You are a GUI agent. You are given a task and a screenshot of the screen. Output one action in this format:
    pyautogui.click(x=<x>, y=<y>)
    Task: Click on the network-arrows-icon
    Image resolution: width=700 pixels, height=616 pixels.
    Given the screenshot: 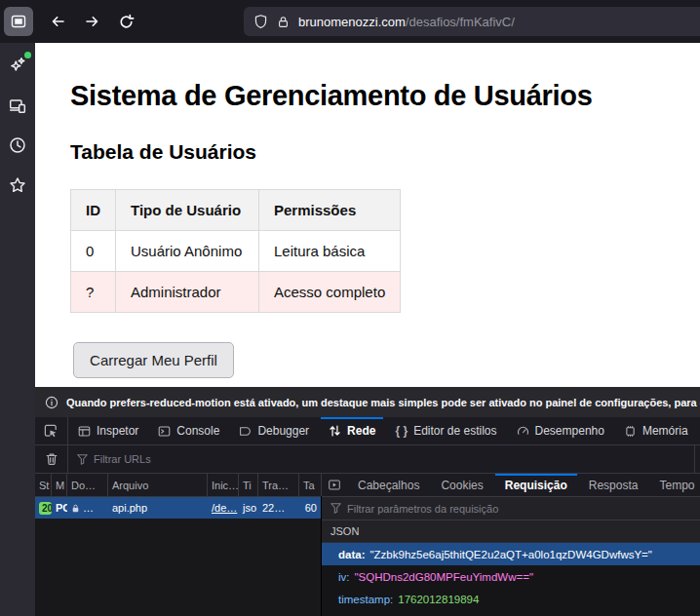 What is the action you would take?
    pyautogui.click(x=335, y=431)
    